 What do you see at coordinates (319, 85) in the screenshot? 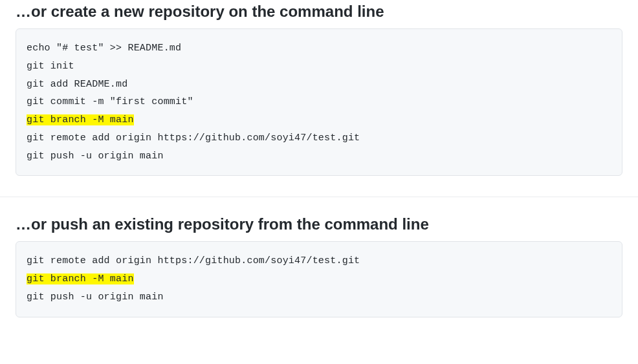
I see `code-line: git add README.md` at bounding box center [319, 85].